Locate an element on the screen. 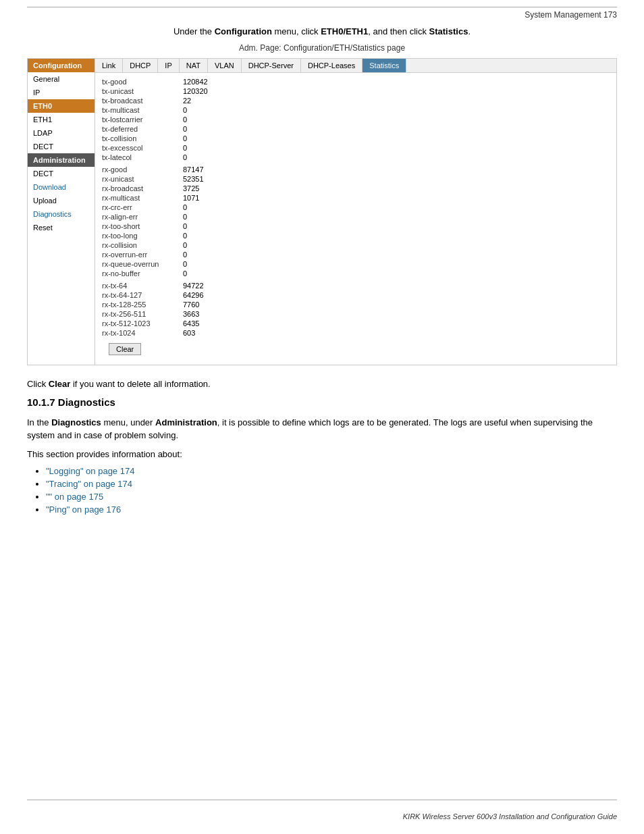  stat-tx-excesscol: tx-excesscol0 is located at coordinates (356, 148).